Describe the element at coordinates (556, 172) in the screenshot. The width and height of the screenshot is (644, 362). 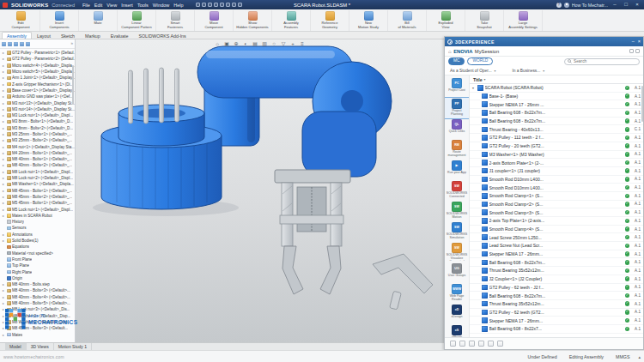
I see `list-row: J1 coupler<1> (J1 coupler)✓A.1` at that location.